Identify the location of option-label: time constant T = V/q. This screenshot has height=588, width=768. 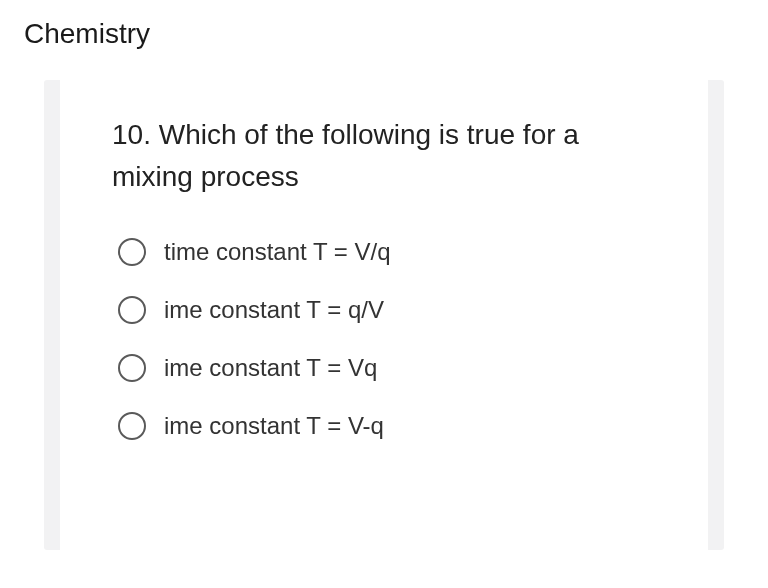
(278, 252).